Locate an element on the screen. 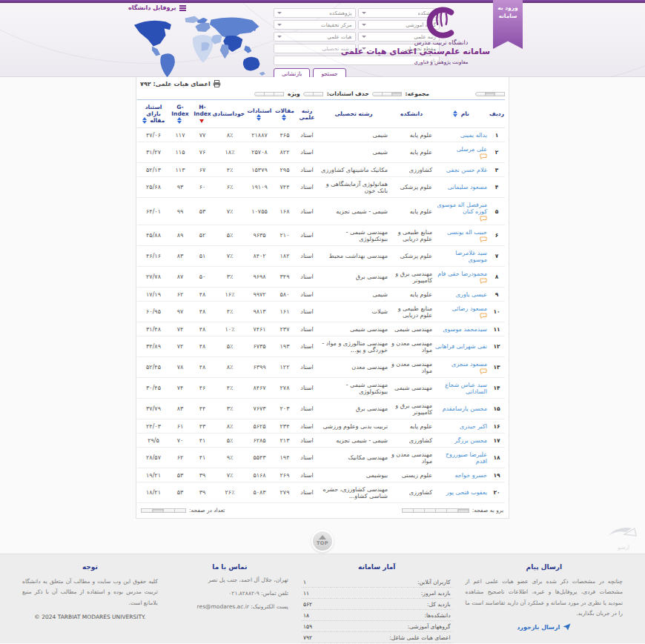 The height and width of the screenshot is (644, 645). sort-desc-icon is located at coordinates (202, 122).